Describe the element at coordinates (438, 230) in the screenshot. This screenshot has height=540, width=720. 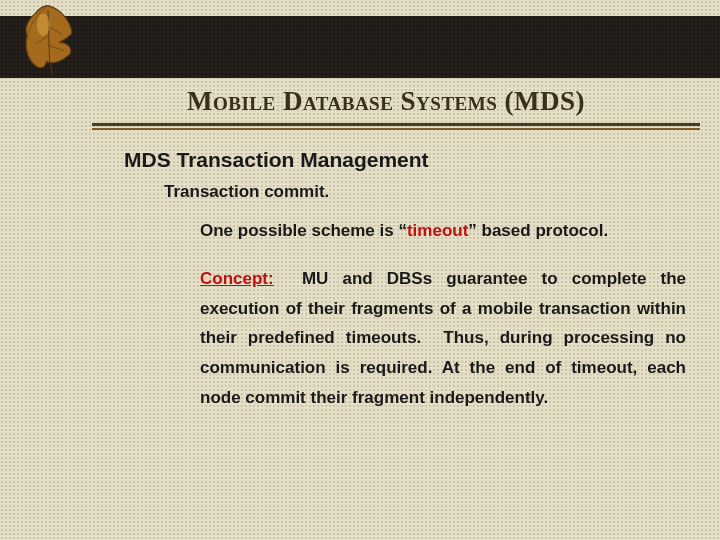
I see `scheme-keyword: timeout` at that location.